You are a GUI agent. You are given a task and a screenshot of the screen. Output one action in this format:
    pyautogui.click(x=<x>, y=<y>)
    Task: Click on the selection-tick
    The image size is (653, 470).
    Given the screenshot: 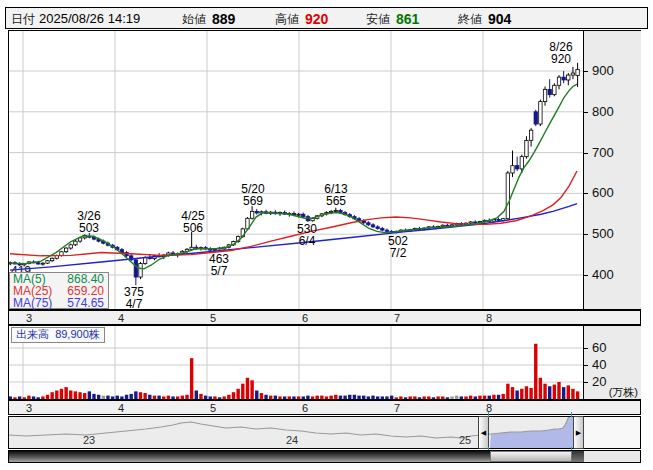 What is the action you would take?
    pyautogui.click(x=488, y=414)
    